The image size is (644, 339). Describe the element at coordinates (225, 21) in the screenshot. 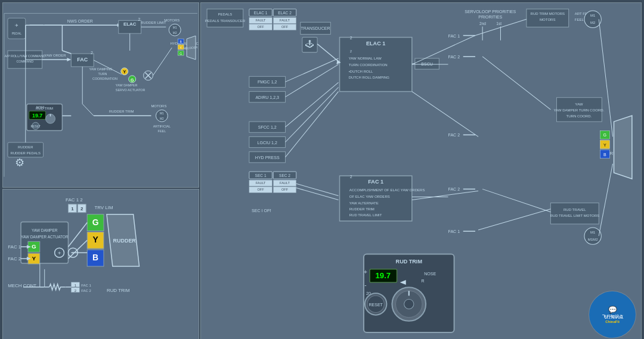

I see `svg-text: PEDALS TRANSDUCER` at that location.